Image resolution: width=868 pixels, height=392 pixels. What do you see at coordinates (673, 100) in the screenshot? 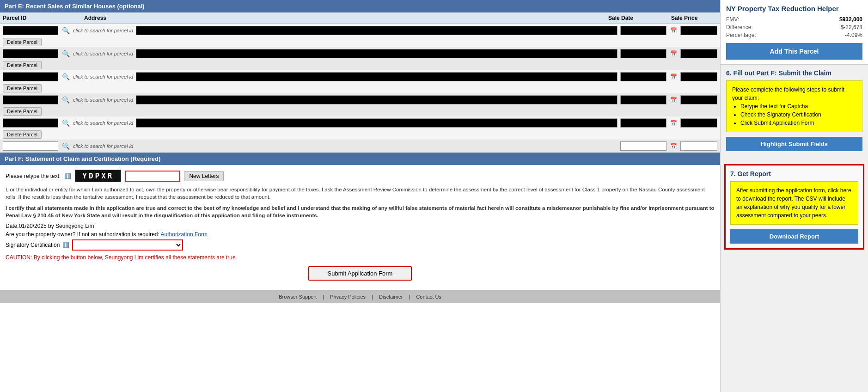
I see `calendar-icon-4: 📅` at bounding box center [673, 100].